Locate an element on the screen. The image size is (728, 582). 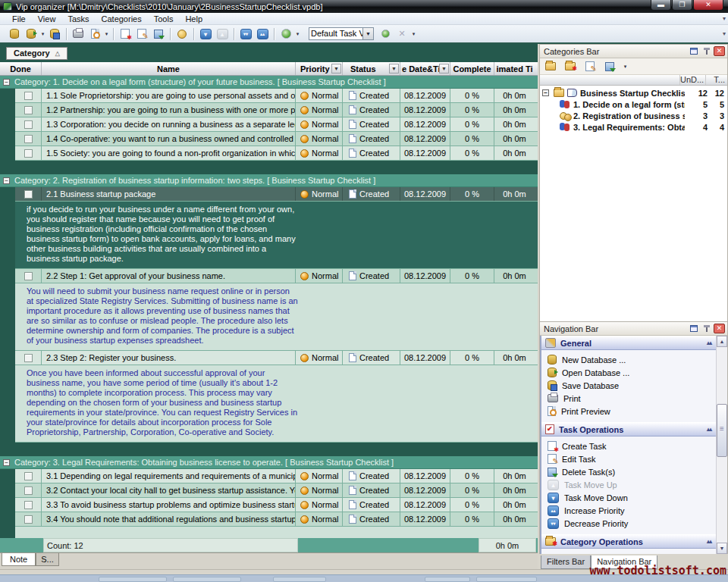
category-band: −Category: 1. Decide on a legal form (st… is located at coordinates (268, 82).